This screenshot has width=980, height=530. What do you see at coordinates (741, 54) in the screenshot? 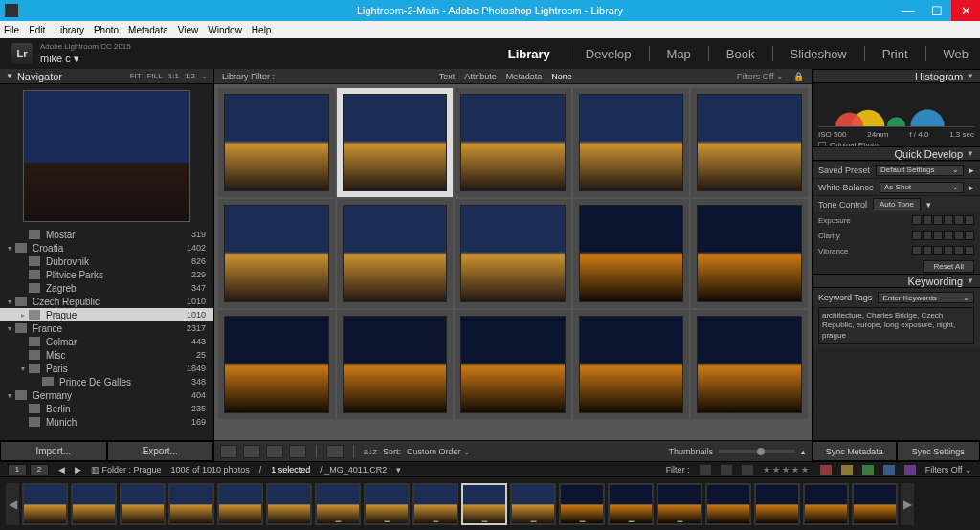
I see `module-book: Book` at bounding box center [741, 54].